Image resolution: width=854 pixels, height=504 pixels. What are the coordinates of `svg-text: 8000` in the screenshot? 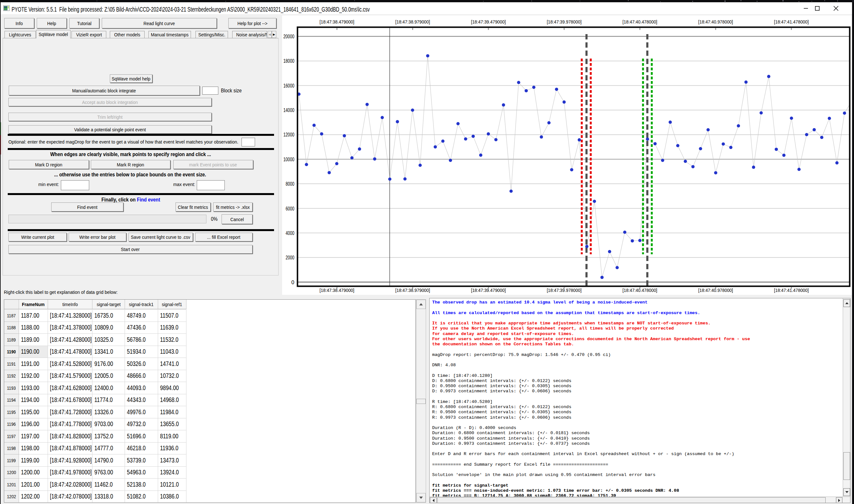 It's located at (290, 184).